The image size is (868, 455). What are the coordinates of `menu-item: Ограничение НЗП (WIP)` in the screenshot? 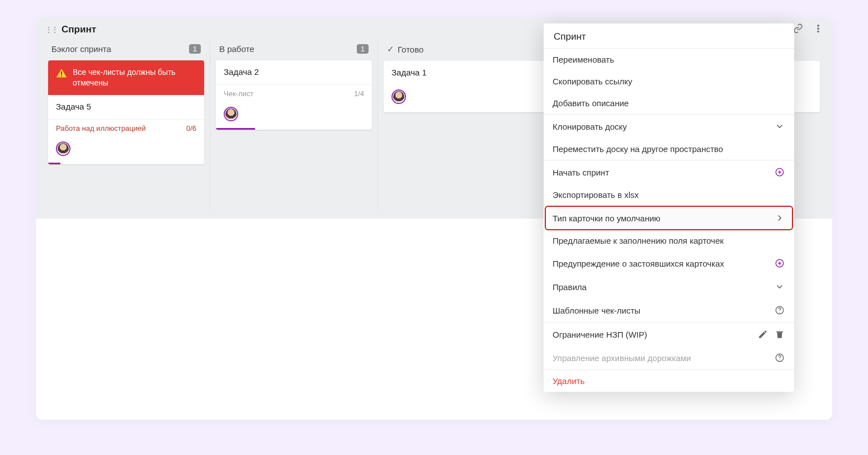 It's located at (669, 334).